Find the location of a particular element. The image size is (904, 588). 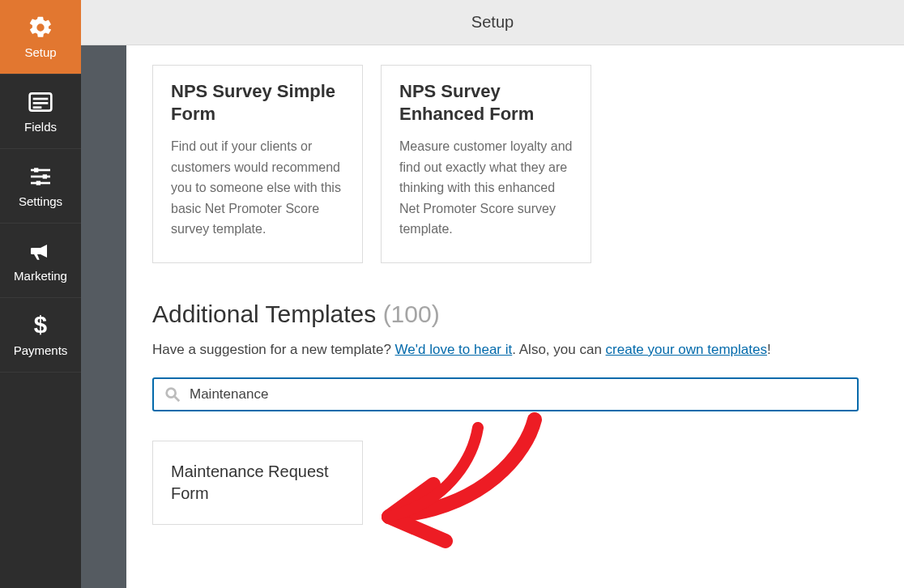

sidebar-item-label: Payments is located at coordinates (41, 350).